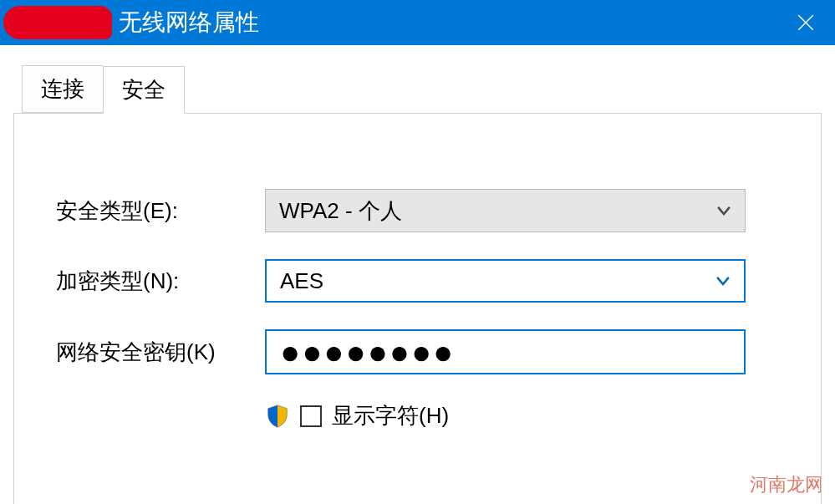 Image resolution: width=835 pixels, height=504 pixels. Describe the element at coordinates (418, 352) in the screenshot. I see `row-network-key: 网络安全密钥(K) ●●●●●●●●` at that location.